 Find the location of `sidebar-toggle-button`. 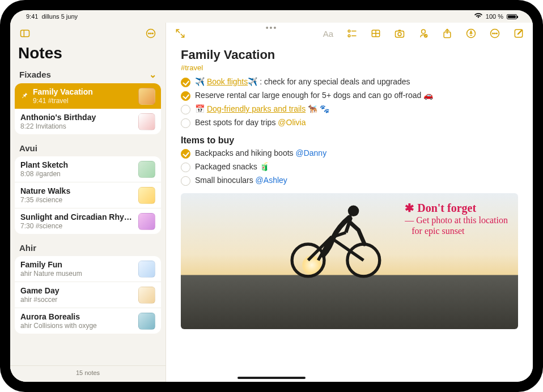

sidebar-toggle-button is located at coordinates (25, 33).